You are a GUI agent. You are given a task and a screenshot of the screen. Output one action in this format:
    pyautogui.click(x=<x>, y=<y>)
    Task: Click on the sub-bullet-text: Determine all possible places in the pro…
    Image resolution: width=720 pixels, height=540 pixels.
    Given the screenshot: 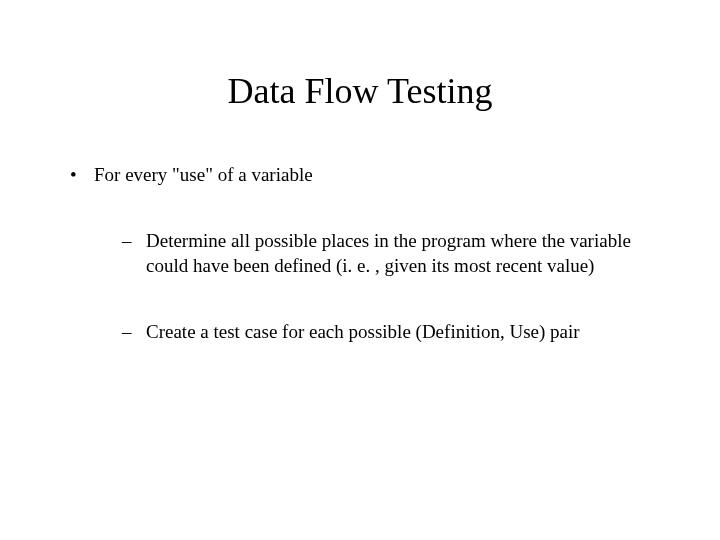 What is the action you would take?
    pyautogui.click(x=388, y=254)
    